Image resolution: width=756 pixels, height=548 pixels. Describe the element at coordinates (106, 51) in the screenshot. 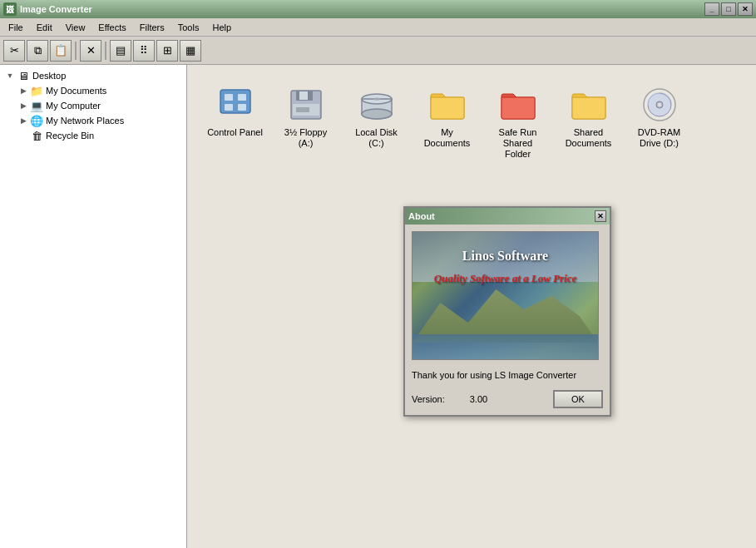

I see `toolbar-sep2` at that location.